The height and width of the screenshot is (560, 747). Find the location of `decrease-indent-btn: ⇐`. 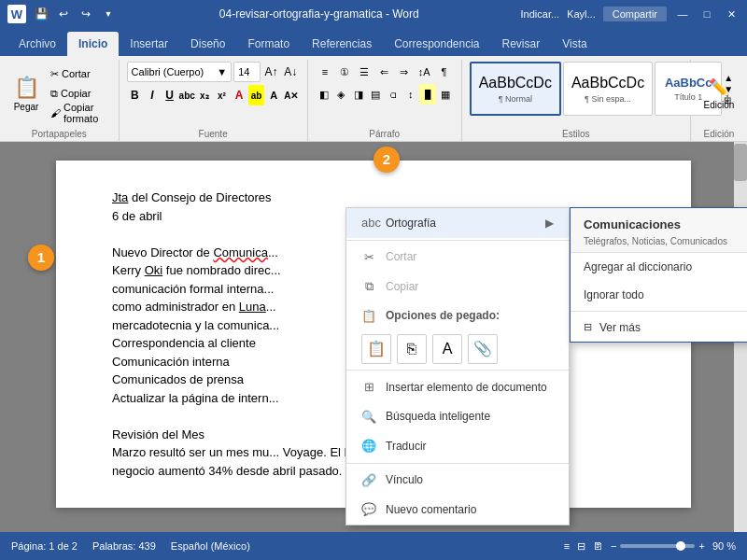

decrease-indent-btn: ⇐ is located at coordinates (385, 72).